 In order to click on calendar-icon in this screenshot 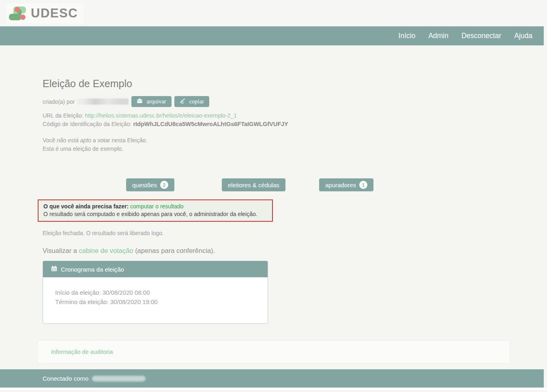, I will do `click(54, 269)`.